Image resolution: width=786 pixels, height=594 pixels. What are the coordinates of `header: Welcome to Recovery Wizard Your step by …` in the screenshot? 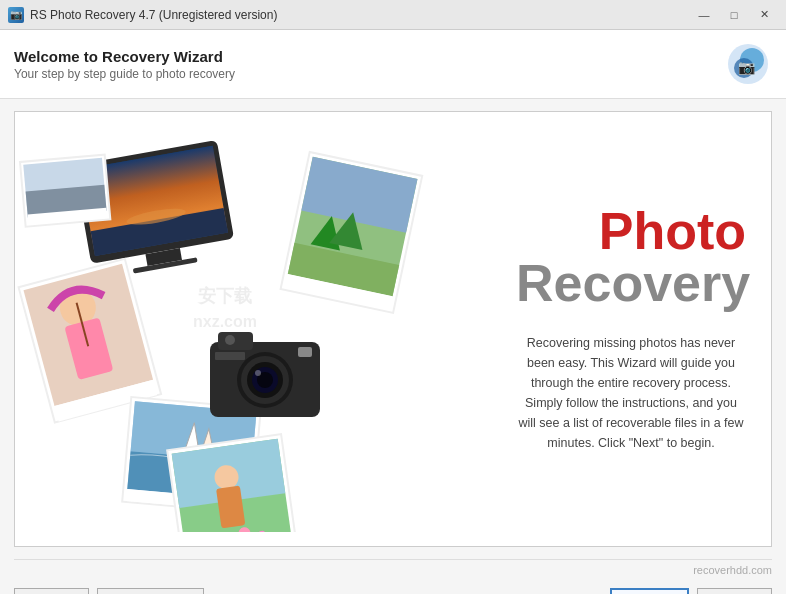 It's located at (393, 64).